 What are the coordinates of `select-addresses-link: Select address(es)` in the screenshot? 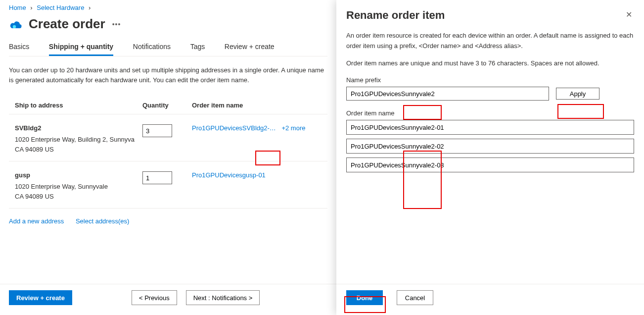 It's located at (102, 221).